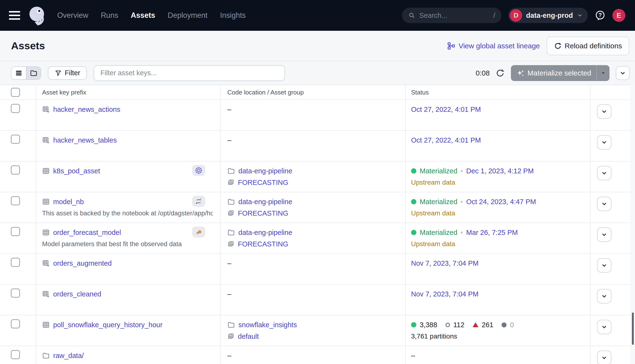 The width and height of the screenshot is (635, 364). I want to click on asset-name-link: raw_data/, so click(69, 356).